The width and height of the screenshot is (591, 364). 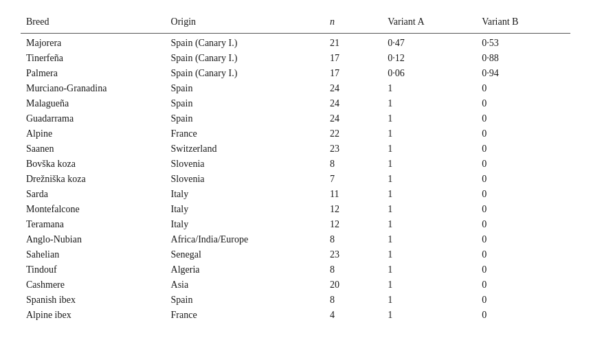 I want to click on table-row: Alpine ibexFrance410, so click(x=296, y=315).